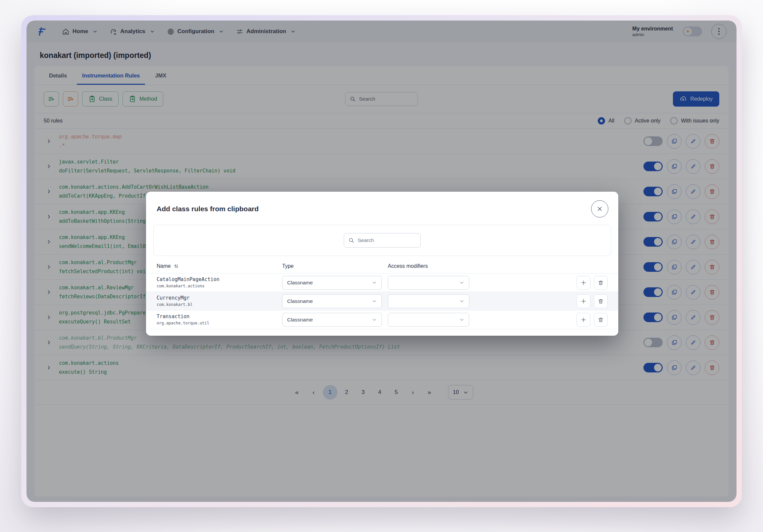  I want to click on modal-search, so click(382, 240).